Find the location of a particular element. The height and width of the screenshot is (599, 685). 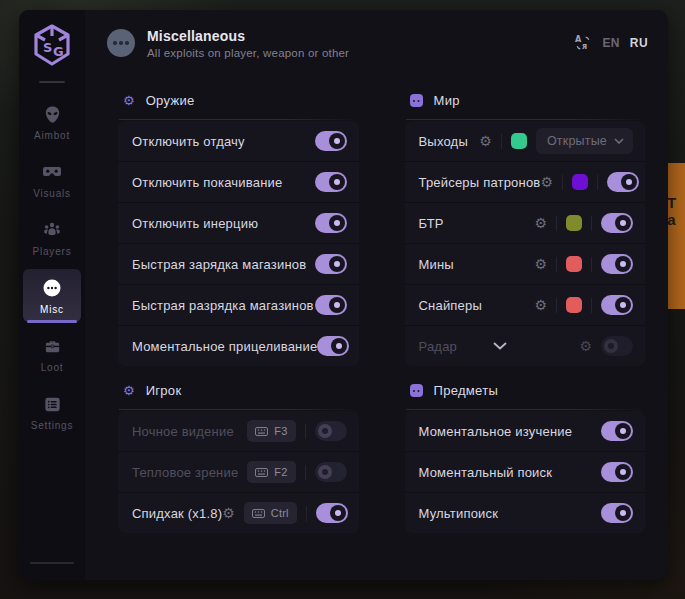

items-rows: Моментальное изучение Моментальный поиск… is located at coordinates (526, 472).